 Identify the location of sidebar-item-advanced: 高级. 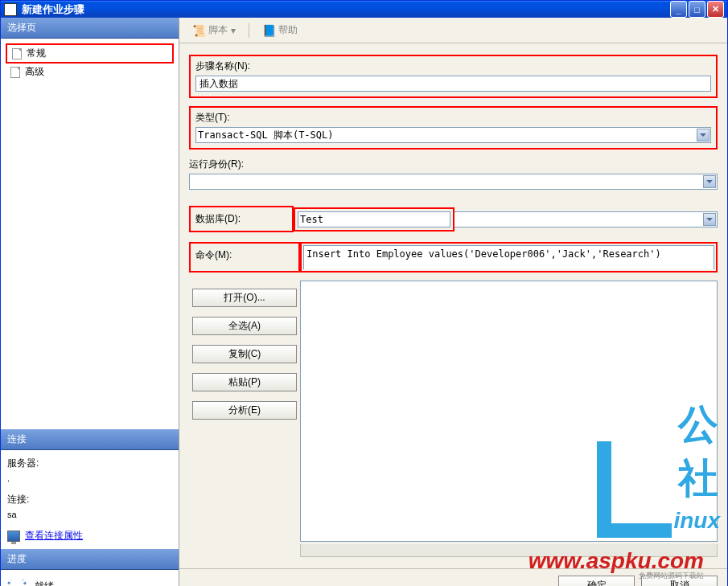
(90, 72).